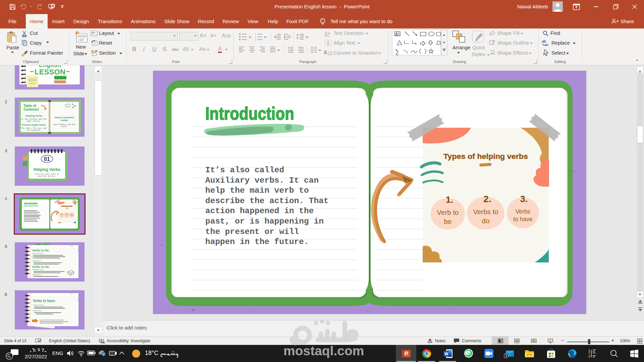 The height and width of the screenshot is (362, 644). Describe the element at coordinates (524, 199) in the screenshot. I see `svg-text: 3.` at that location.